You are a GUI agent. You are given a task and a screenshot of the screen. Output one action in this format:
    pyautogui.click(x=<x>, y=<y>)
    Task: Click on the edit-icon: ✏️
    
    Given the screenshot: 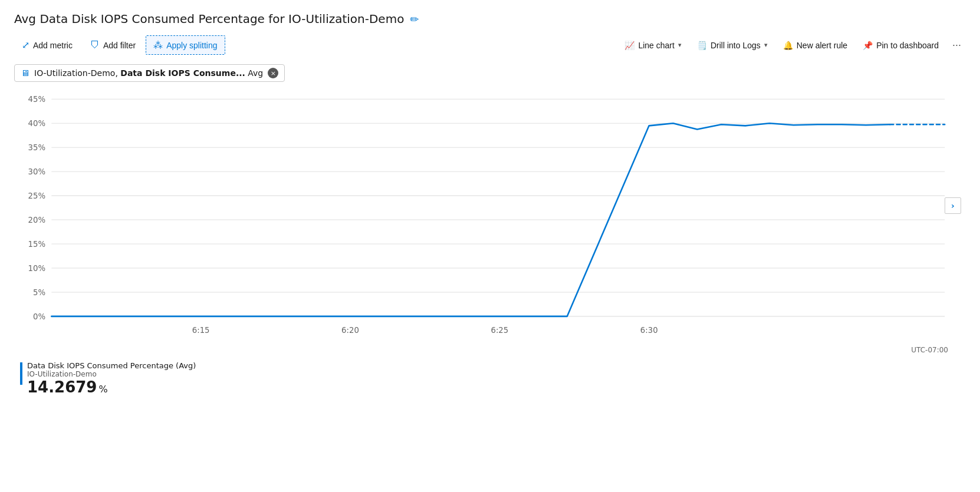 What is the action you would take?
    pyautogui.click(x=414, y=19)
    